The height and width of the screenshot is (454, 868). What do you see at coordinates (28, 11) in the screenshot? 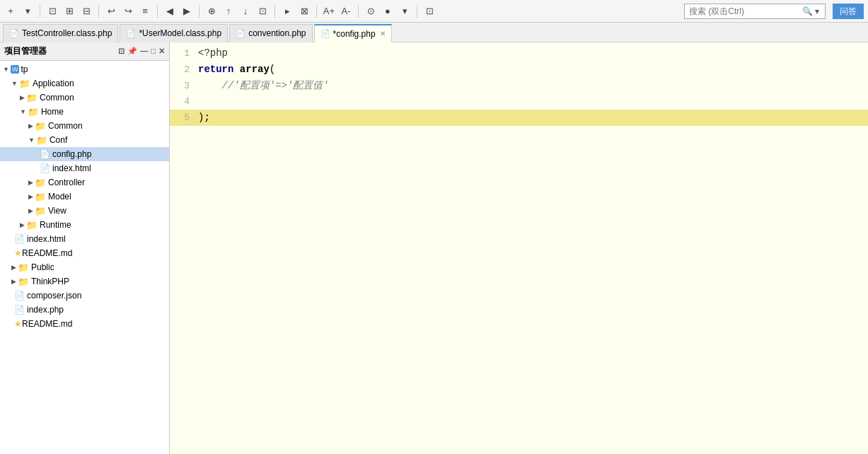
I see `dropdown-icon: ▾` at bounding box center [28, 11].